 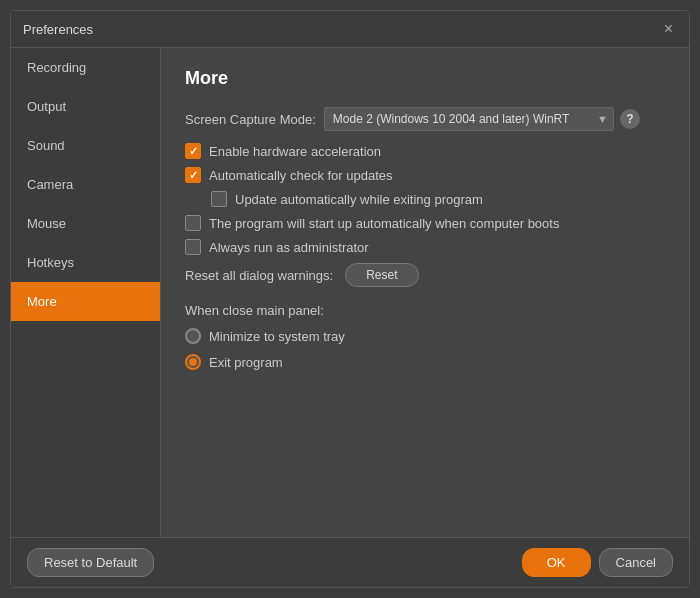 What do you see at coordinates (86, 146) in the screenshot?
I see `sidebar-item-sound: Sound` at bounding box center [86, 146].